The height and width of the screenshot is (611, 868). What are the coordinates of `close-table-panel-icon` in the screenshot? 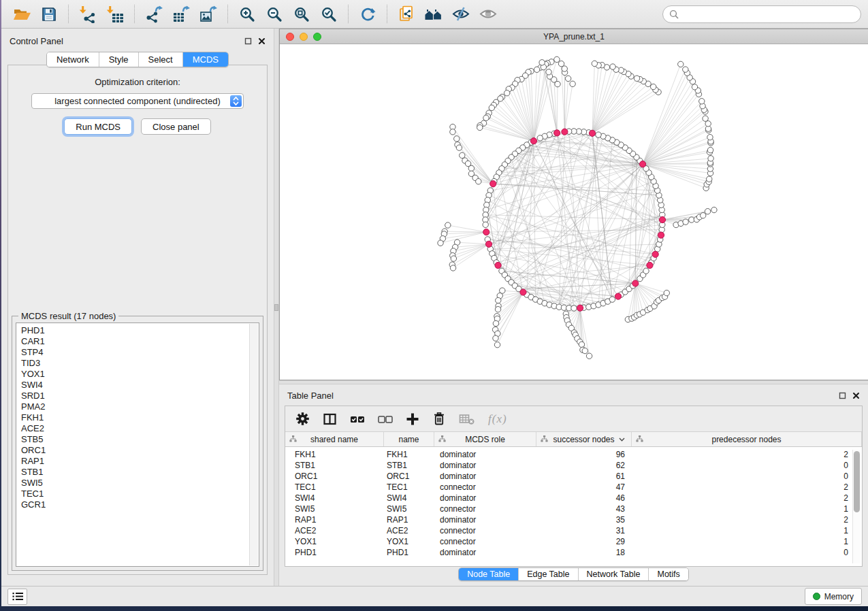 It's located at (856, 396).